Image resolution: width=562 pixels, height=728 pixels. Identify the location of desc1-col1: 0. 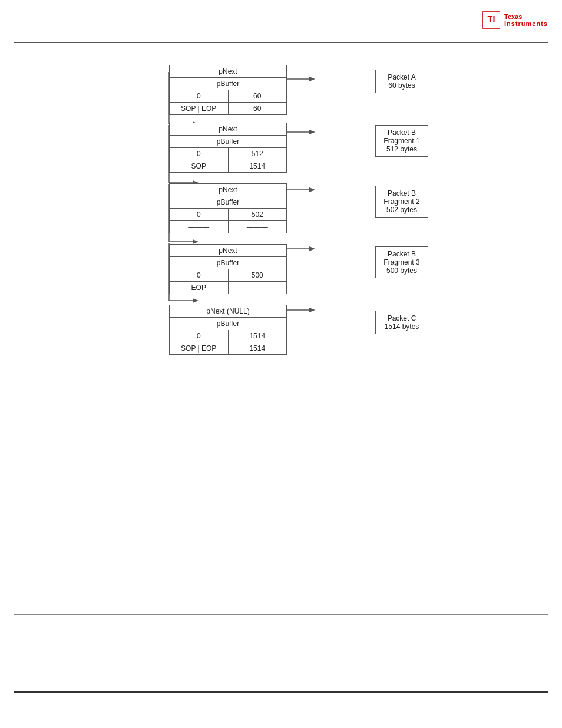
(199, 97).